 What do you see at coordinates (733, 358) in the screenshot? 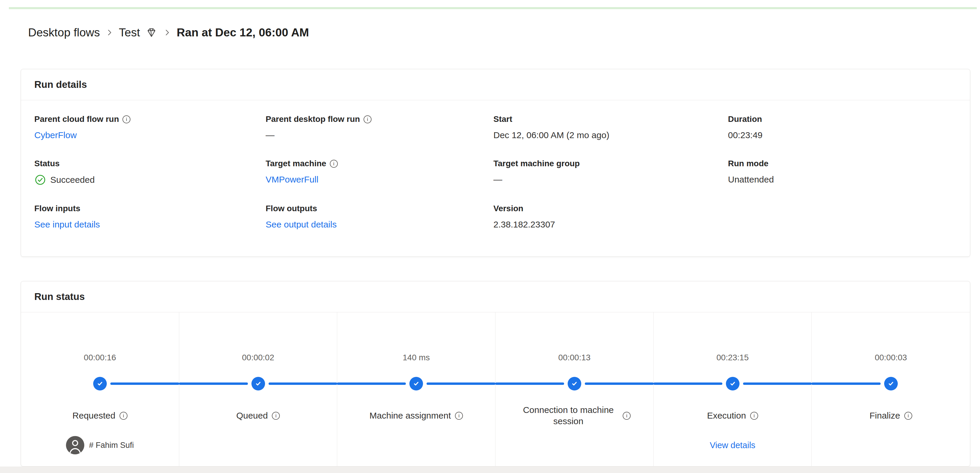
I see `stage-duration: 00:23:15` at bounding box center [733, 358].